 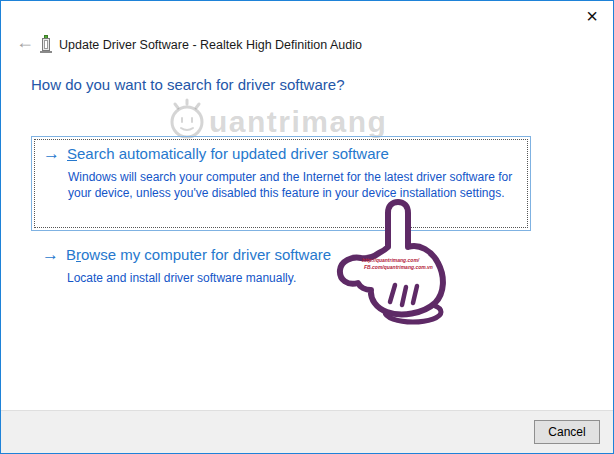 What do you see at coordinates (228, 154) in the screenshot?
I see `option-search-title: Search automatically for updated driver …` at bounding box center [228, 154].